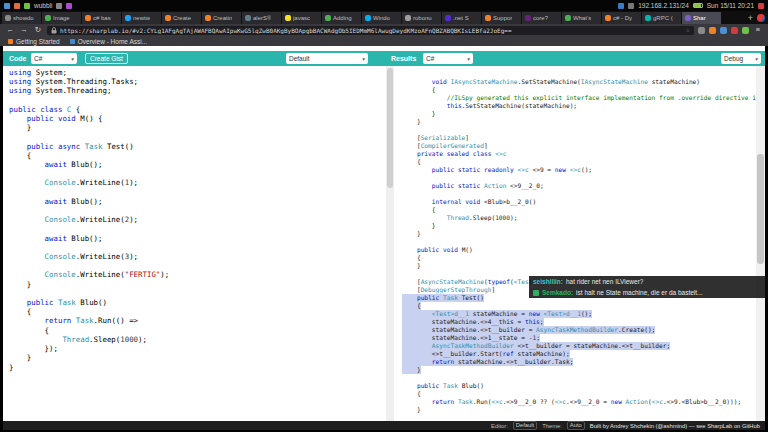  Describe the element at coordinates (741, 58) in the screenshot. I see `build-mode-select: Debug ▾` at that location.